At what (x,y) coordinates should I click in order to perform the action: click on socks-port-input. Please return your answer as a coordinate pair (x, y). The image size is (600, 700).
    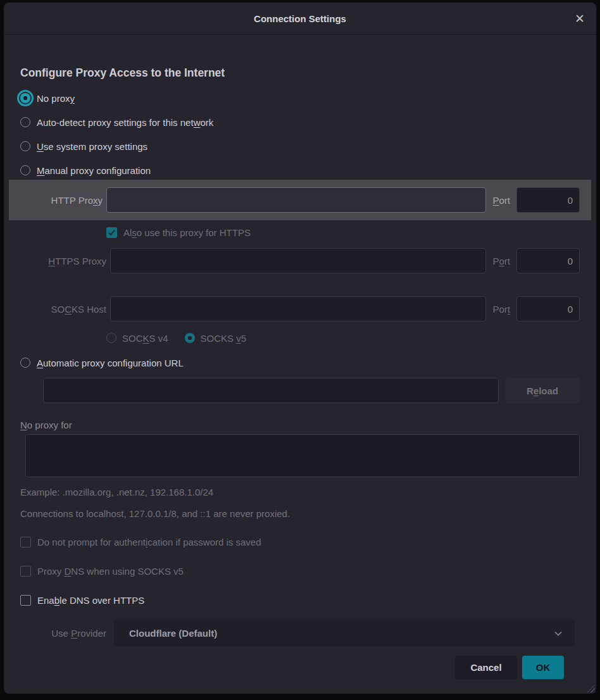
    Looking at the image, I should click on (548, 309).